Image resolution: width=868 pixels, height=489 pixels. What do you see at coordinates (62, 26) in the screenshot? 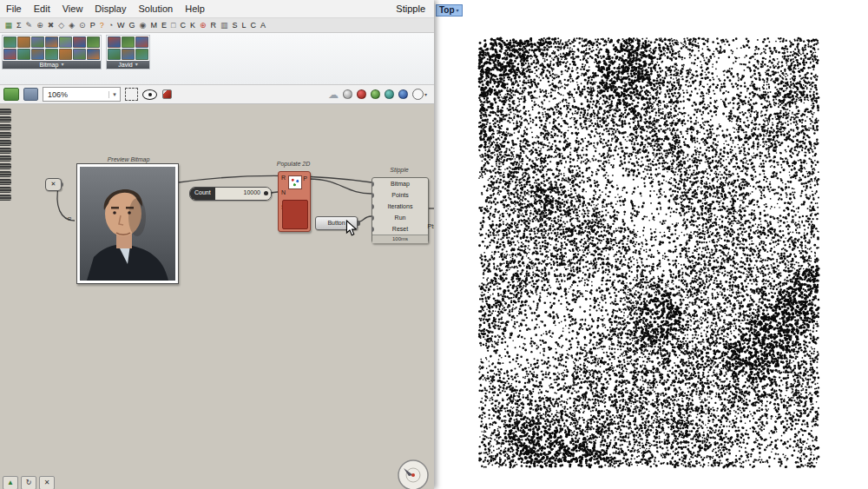
I see `component-tab: ◇` at bounding box center [62, 26].